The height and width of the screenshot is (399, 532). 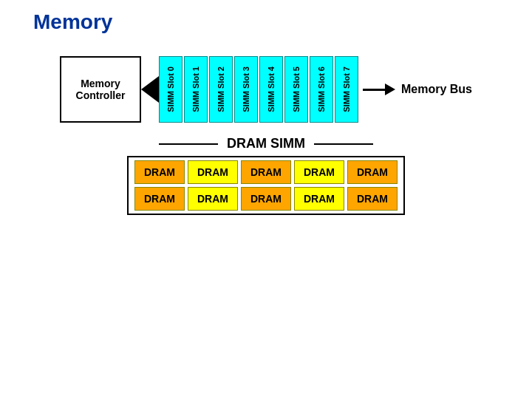 I want to click on simm-slot-label-7: SIMM Slot 7, so click(x=347, y=89).